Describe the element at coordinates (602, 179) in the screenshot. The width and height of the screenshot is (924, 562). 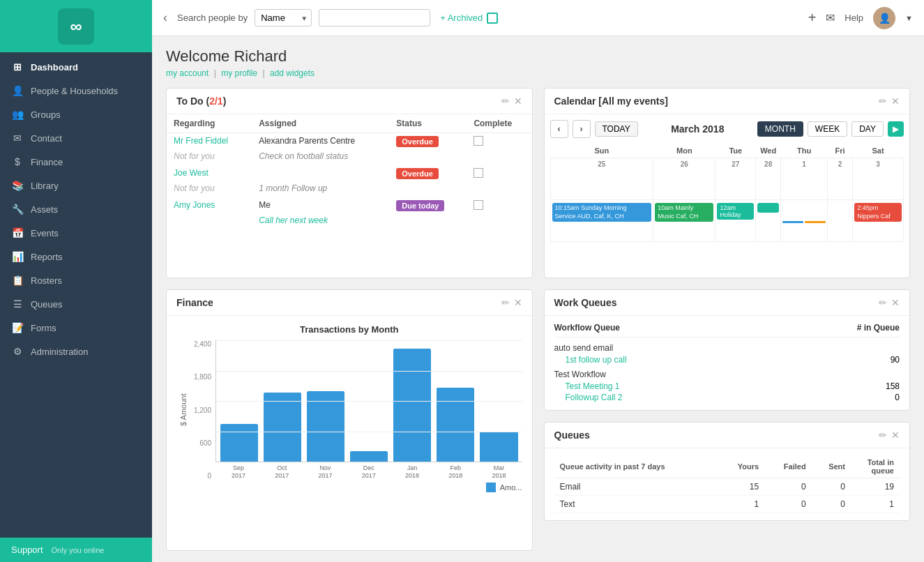
I see `cal-cell: 25` at that location.